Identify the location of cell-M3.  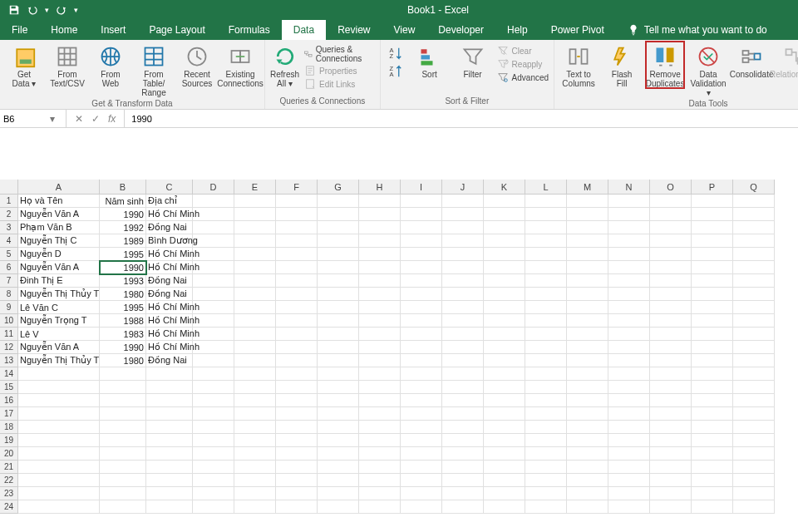
(588, 228).